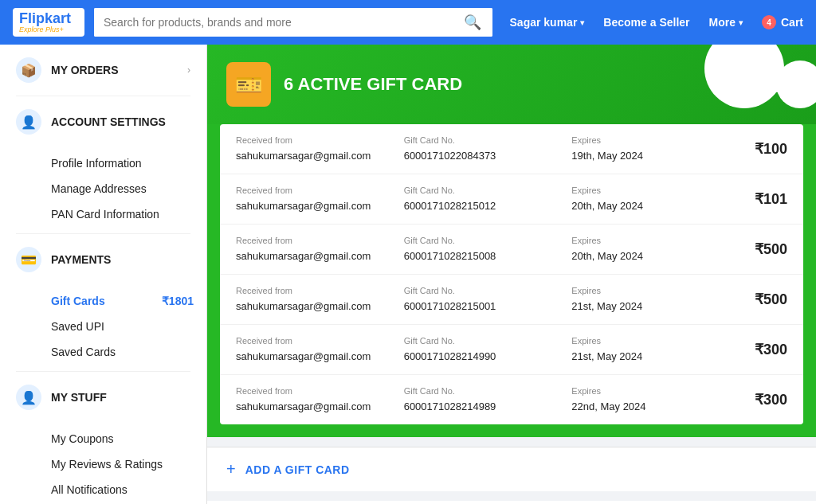  Describe the element at coordinates (231, 470) in the screenshot. I see `add-icon: +` at that location.